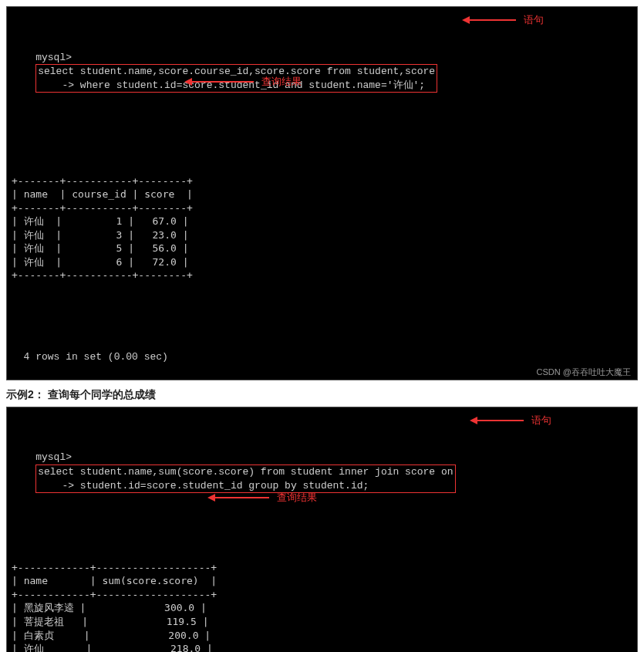 The height and width of the screenshot is (652, 644). What do you see at coordinates (584, 372) in the screenshot?
I see `csdn-watermark: CSDN @吞吞吐吐大魔王` at bounding box center [584, 372].